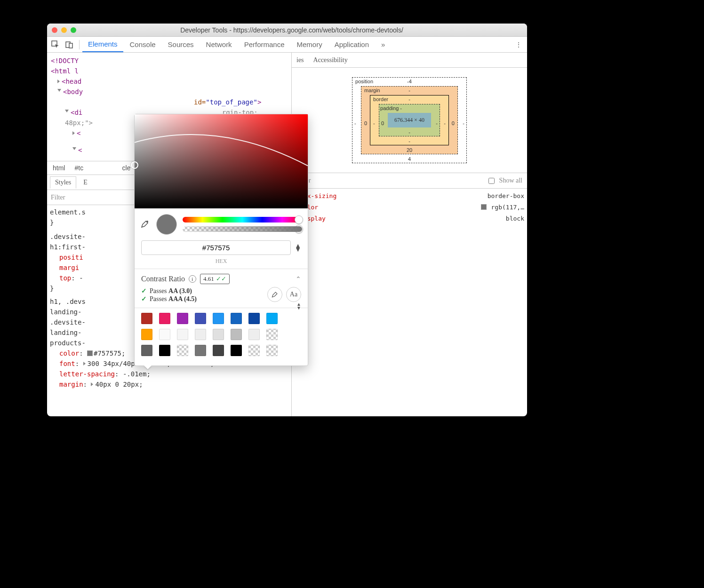 The width and height of the screenshot is (704, 588). Describe the element at coordinates (192, 279) in the screenshot. I see `info-icon: i` at that location.